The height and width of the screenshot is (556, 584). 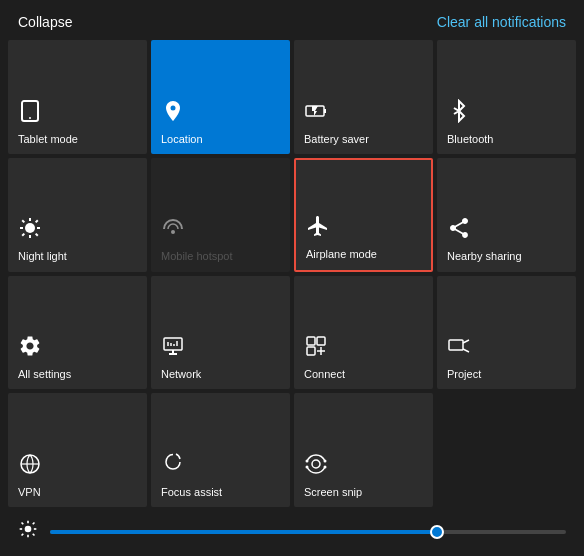 What do you see at coordinates (181, 374) in the screenshot?
I see `network-label: Network` at bounding box center [181, 374].